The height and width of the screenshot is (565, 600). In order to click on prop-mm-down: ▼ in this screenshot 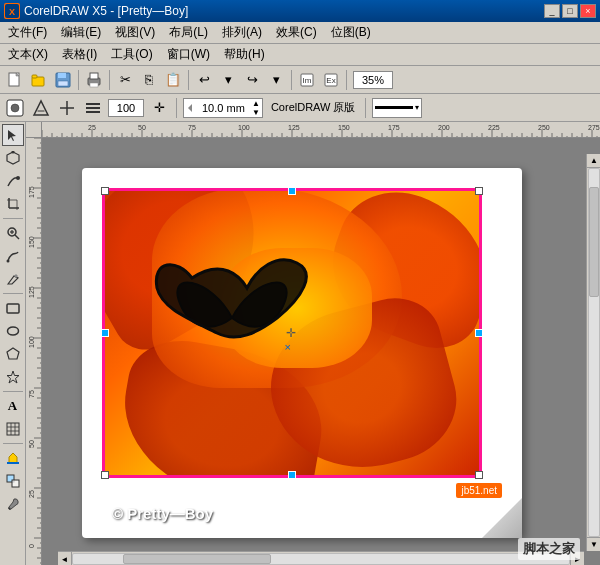, I will do `click(256, 112)`.